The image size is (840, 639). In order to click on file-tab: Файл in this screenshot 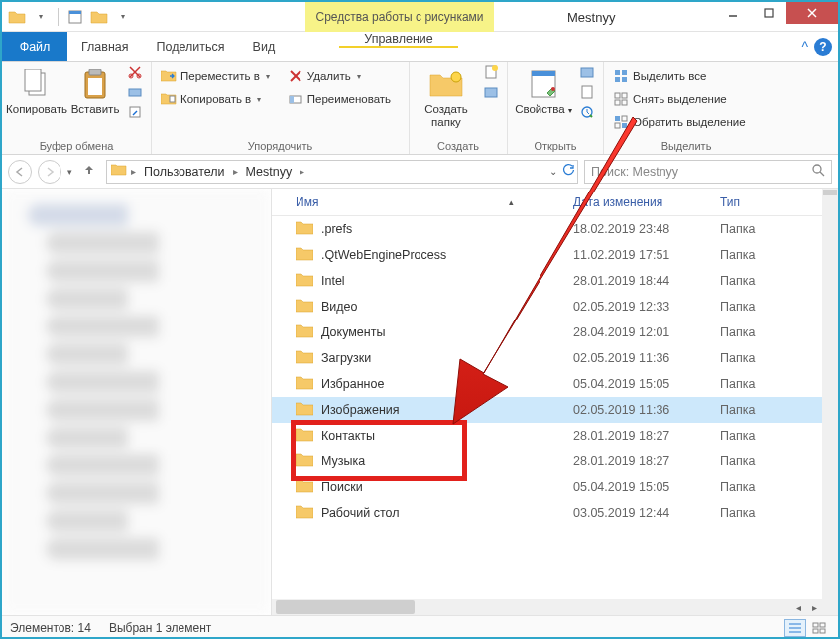, I will do `click(35, 46)`.